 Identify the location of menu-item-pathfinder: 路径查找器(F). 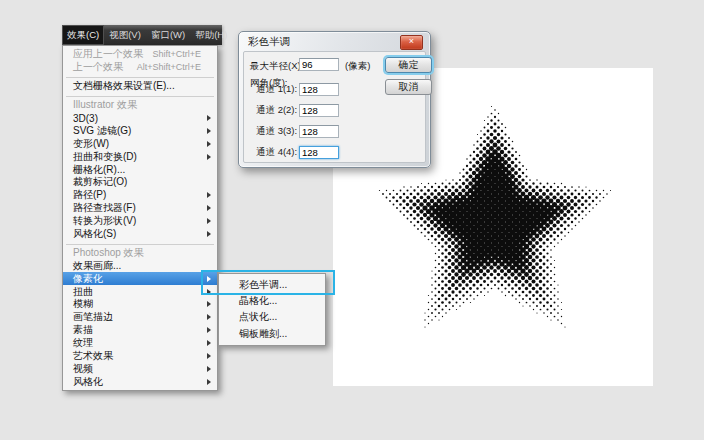
(140, 208).